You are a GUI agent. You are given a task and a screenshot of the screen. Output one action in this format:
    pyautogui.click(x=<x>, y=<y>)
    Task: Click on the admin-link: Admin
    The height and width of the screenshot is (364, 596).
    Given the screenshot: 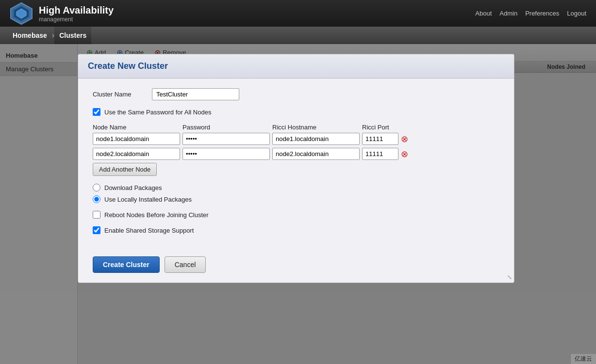 What is the action you would take?
    pyautogui.click(x=509, y=14)
    